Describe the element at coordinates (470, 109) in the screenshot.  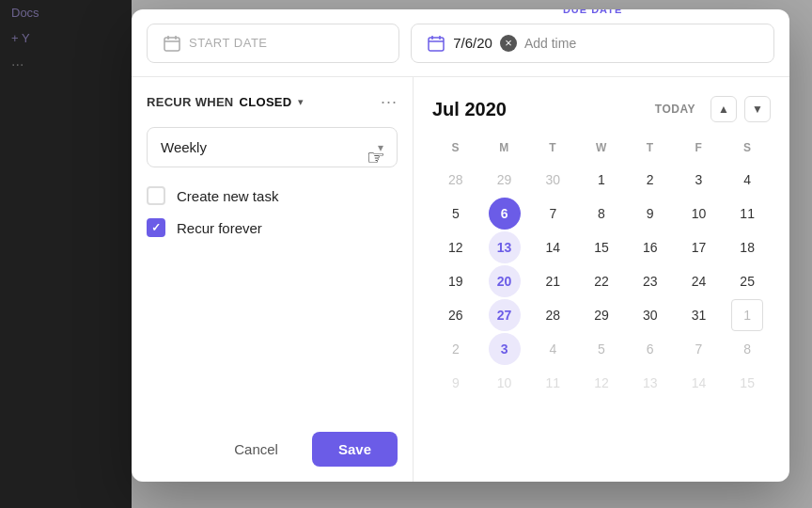
I see `calendar-month-year: Jul 2020` at that location.